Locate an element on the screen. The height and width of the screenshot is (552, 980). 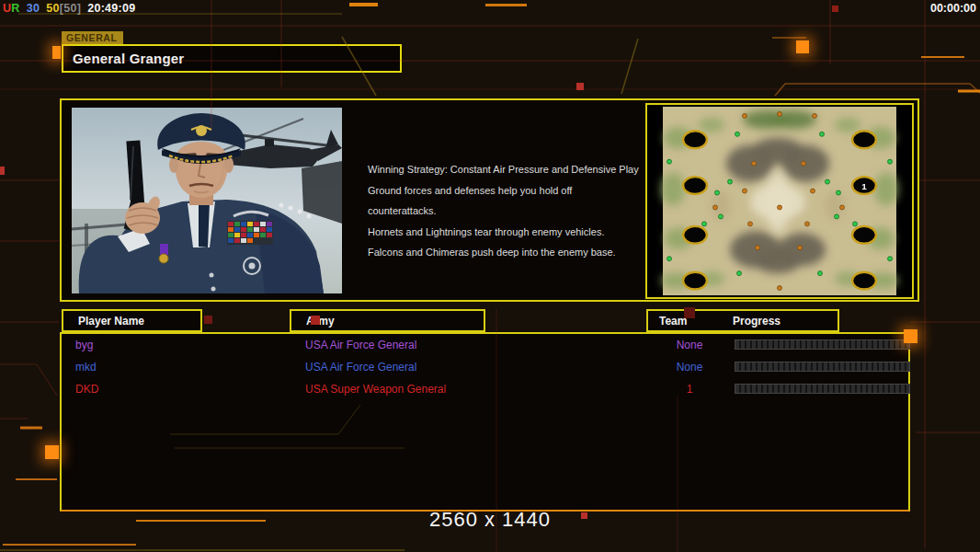
player-row: byg USA Air Force General None is located at coordinates (485, 345).